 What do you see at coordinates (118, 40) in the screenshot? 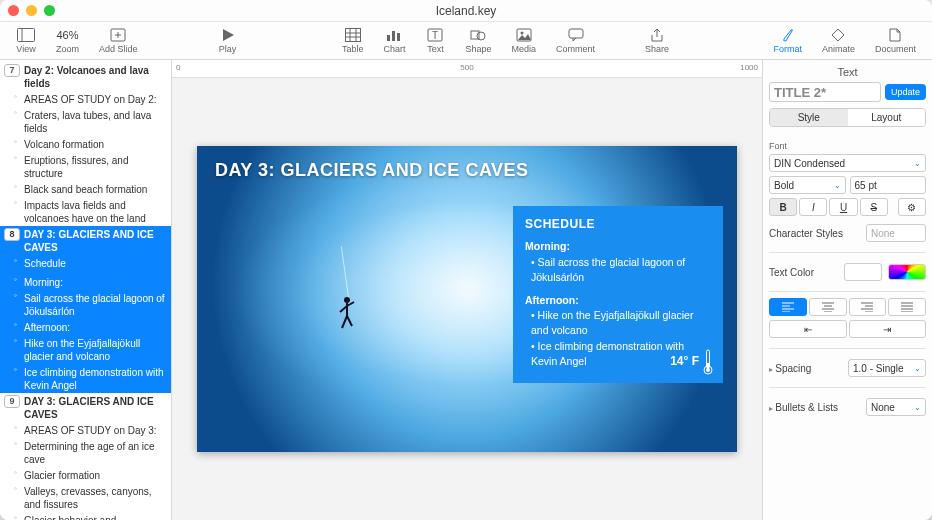
I see `add-slide-button: Add Slide` at bounding box center [118, 40].